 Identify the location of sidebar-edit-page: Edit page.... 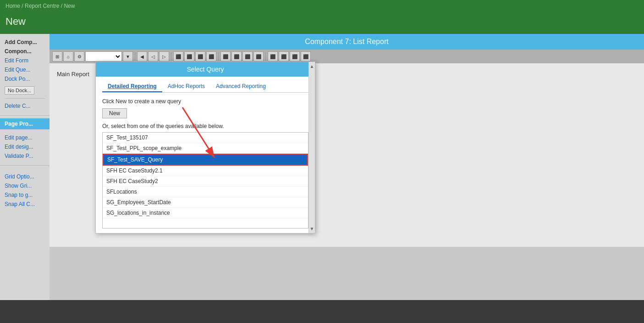
(25, 138).